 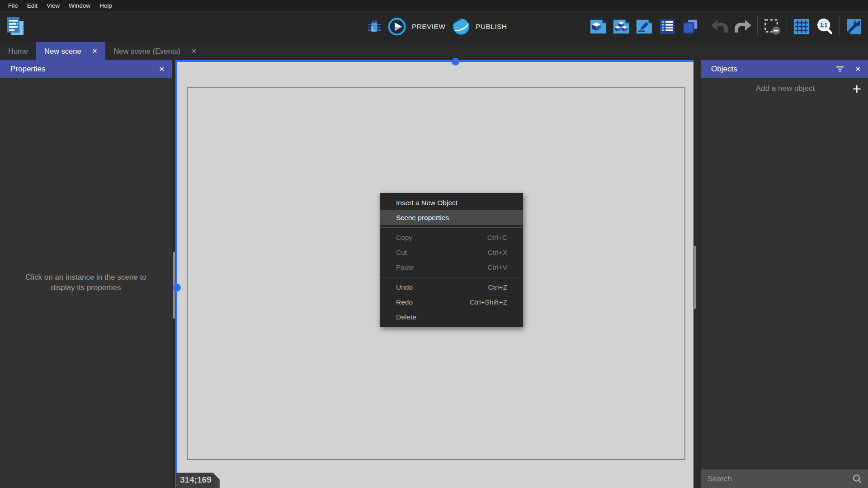 I want to click on add-object-row: Add a new object +, so click(x=784, y=89).